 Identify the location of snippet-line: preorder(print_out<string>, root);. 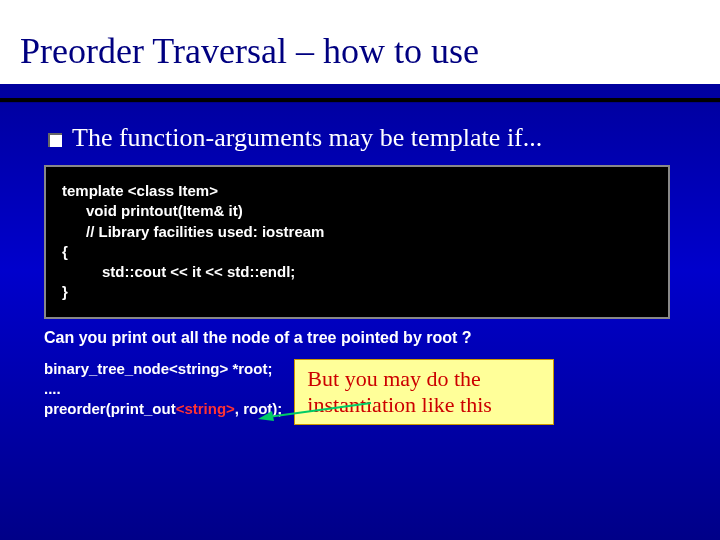
(163, 409).